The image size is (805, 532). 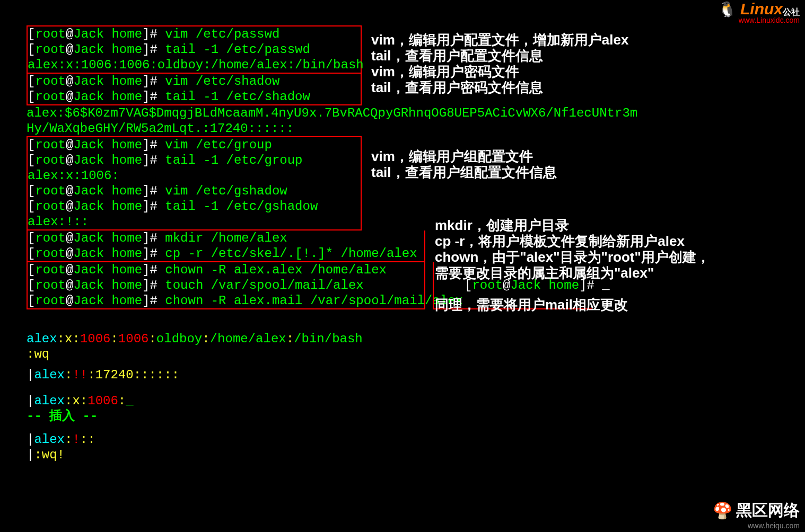 I want to click on vim-wq-1: :wq, so click(x=195, y=354).